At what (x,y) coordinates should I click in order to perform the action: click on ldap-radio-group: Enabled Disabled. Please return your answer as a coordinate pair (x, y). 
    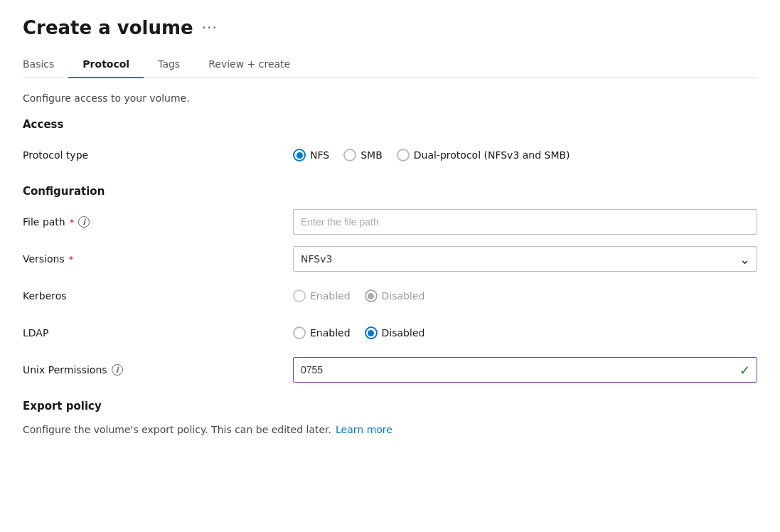
    Looking at the image, I should click on (525, 333).